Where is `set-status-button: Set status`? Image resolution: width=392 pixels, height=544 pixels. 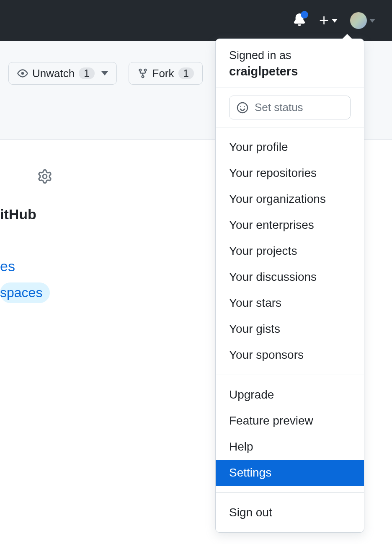 set-status-button: Set status is located at coordinates (290, 107).